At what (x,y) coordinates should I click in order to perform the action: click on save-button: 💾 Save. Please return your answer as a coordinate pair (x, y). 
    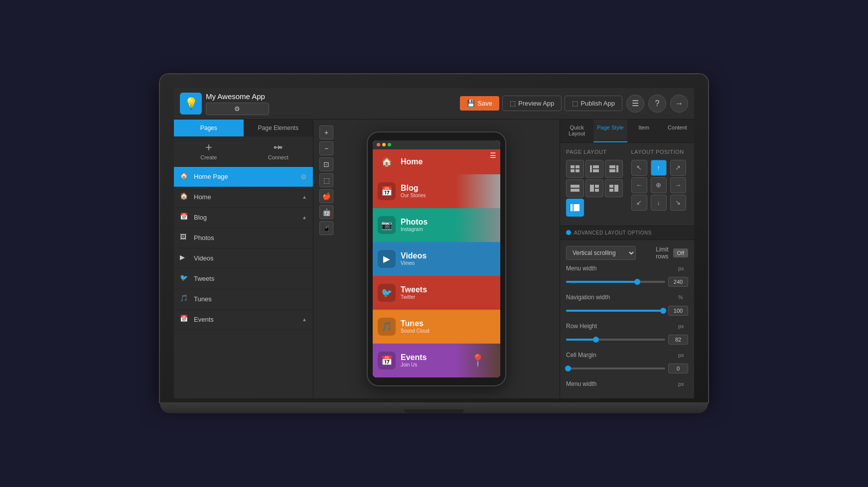
    Looking at the image, I should click on (479, 104).